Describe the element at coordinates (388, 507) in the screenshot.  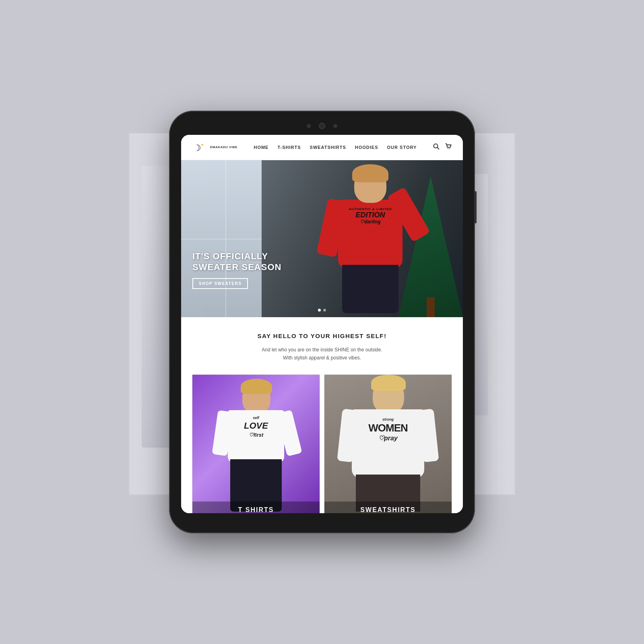
I see `sweatshirt-product-label: SWEATSHIRTS SHOP NOW` at that location.